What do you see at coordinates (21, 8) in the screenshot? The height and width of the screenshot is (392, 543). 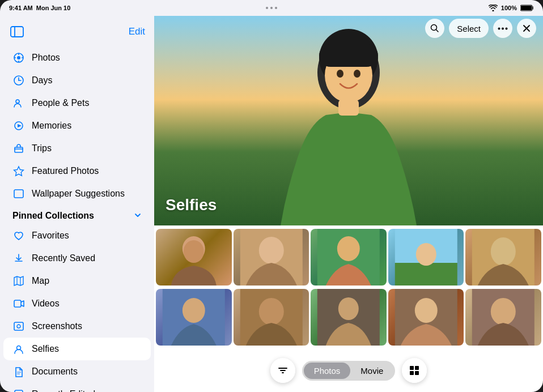 I see `status-time: 9:41 AM` at bounding box center [21, 8].